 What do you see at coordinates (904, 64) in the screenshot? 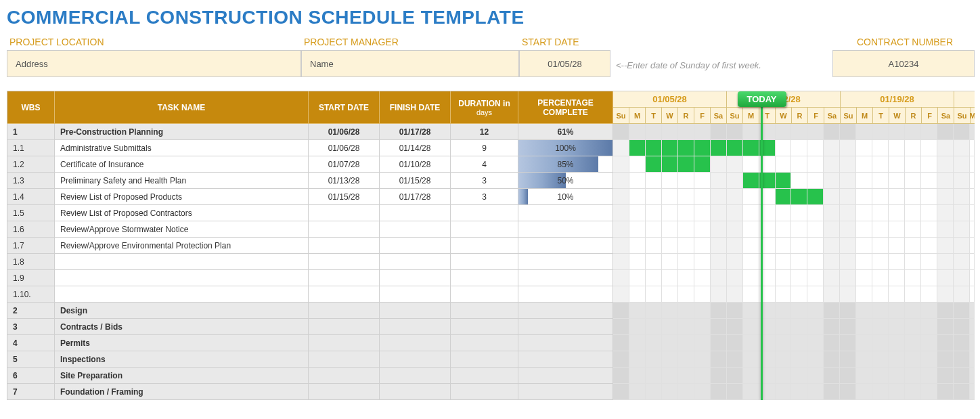
I see `contract-number-input: A10234` at bounding box center [904, 64].